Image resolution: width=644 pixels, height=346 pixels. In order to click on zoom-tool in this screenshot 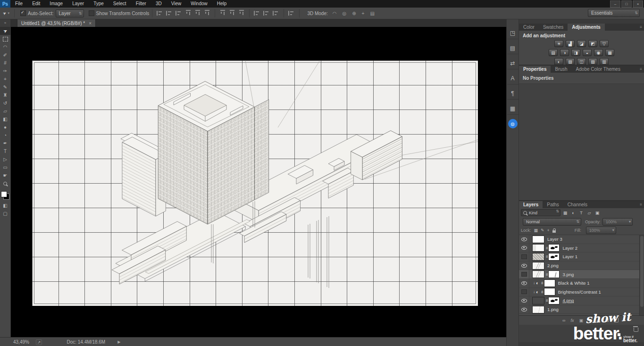, I will do `click(5, 183)`.